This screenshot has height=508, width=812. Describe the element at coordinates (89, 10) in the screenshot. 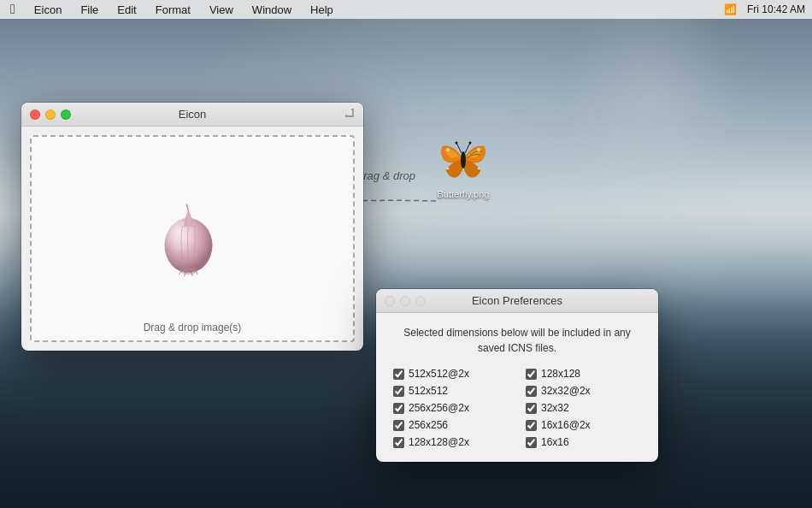

I see `menu-file: File` at that location.